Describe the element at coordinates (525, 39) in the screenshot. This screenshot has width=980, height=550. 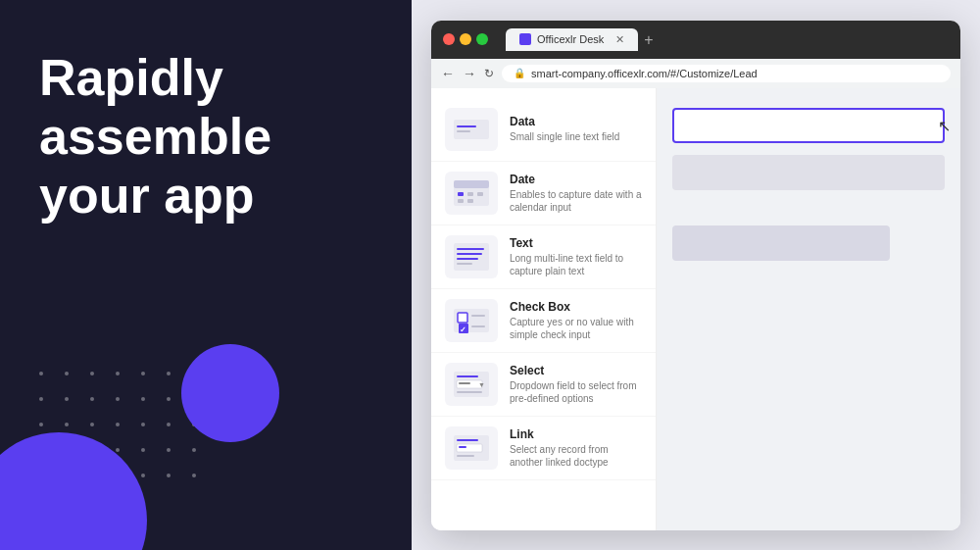
I see `tab-favicon` at that location.